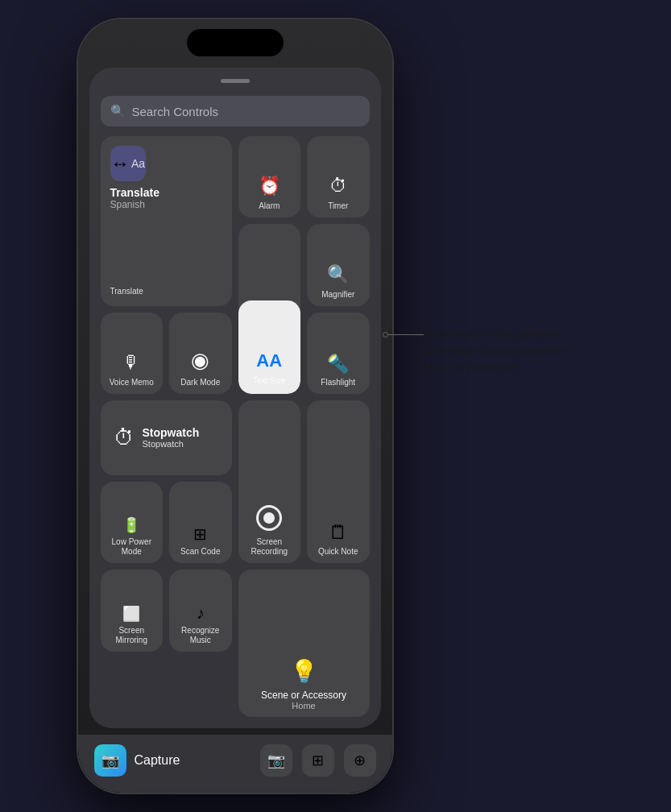 The height and width of the screenshot is (812, 671). What do you see at coordinates (235, 111) in the screenshot?
I see `search-bar: 🔍 Search Controls` at bounding box center [235, 111].